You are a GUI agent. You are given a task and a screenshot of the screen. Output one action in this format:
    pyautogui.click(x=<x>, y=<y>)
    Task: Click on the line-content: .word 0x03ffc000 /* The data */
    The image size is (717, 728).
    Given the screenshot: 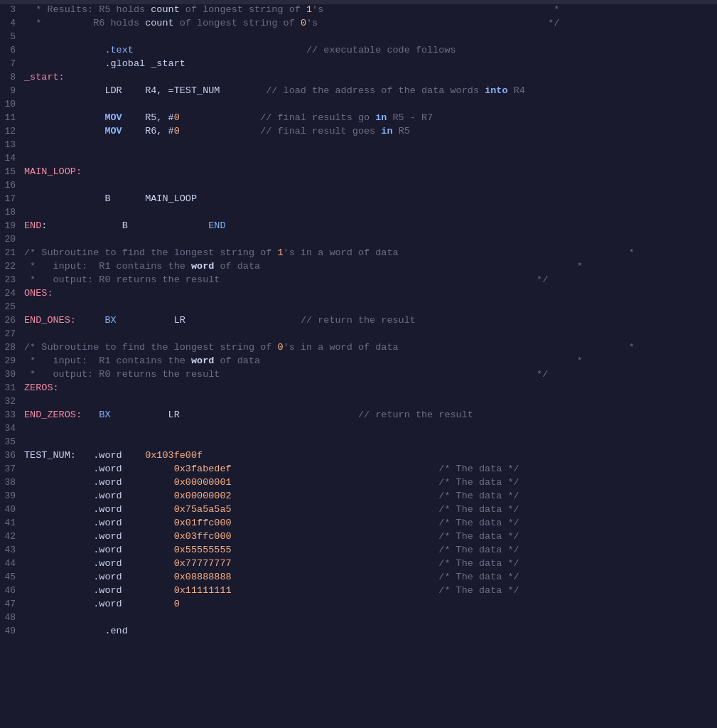 What is the action you would take?
    pyautogui.click(x=370, y=536)
    